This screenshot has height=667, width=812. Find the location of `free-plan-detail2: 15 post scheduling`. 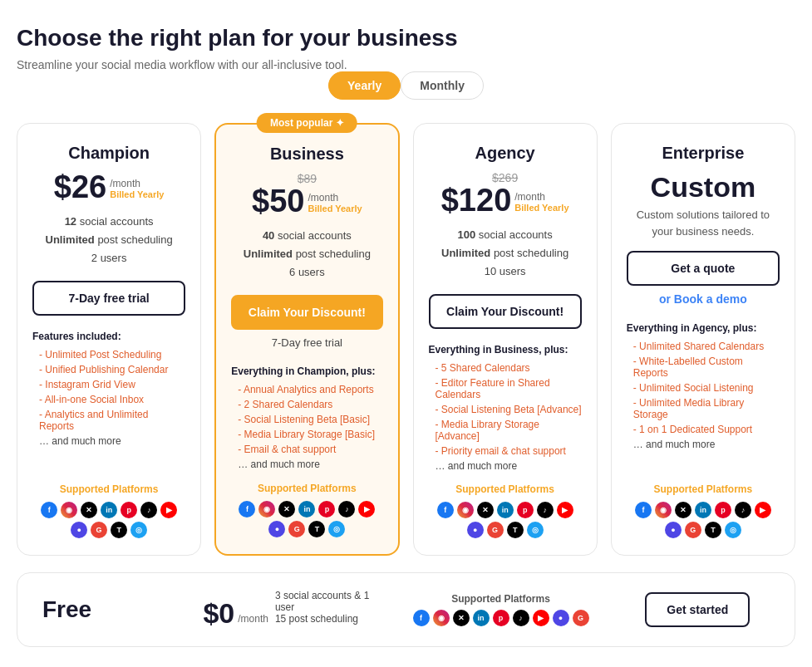

free-plan-detail2: 15 post scheduling is located at coordinates (326, 619).